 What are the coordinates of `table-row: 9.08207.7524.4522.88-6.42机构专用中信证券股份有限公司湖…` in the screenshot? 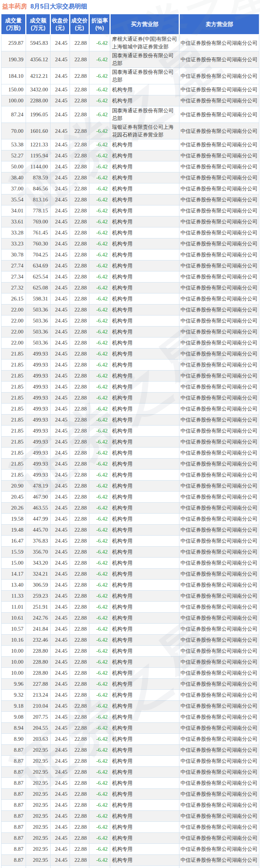 It's located at (130, 717).